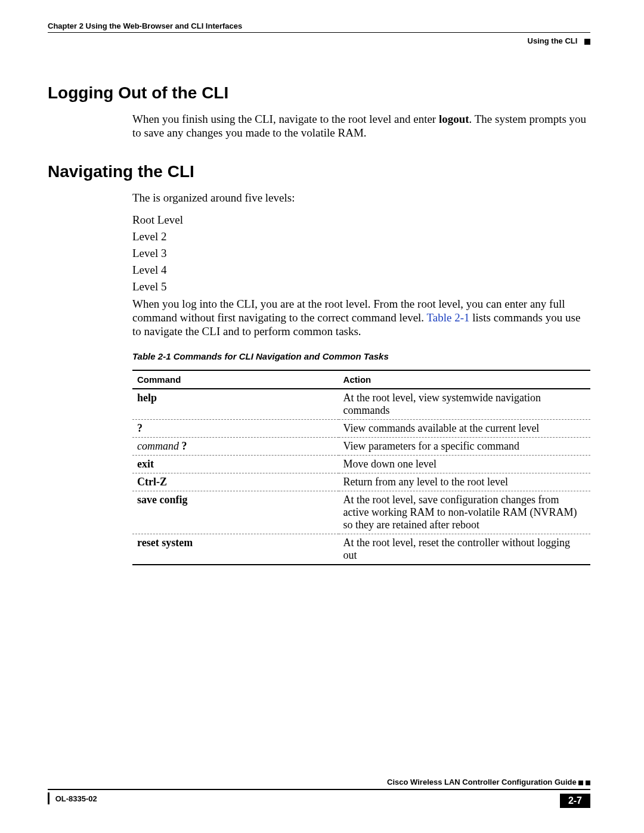  I want to click on level-item: Level 2, so click(361, 237).